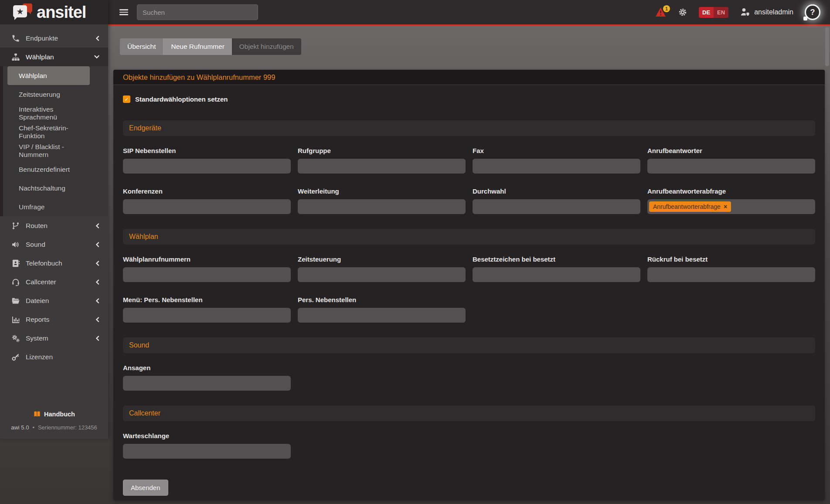 This screenshot has height=504, width=830. Describe the element at coordinates (207, 436) in the screenshot. I see `field-label: Warteschlange` at that location.